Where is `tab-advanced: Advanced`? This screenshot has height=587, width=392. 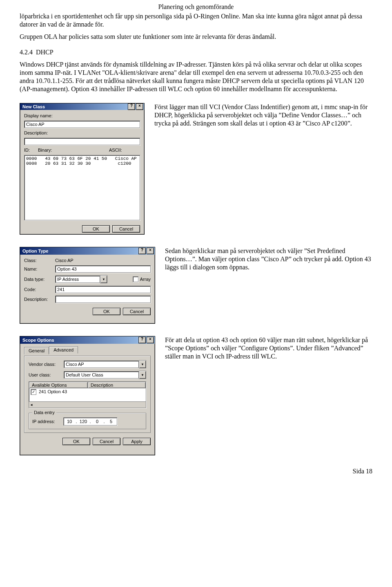 tab-advanced: Advanced is located at coordinates (64, 350).